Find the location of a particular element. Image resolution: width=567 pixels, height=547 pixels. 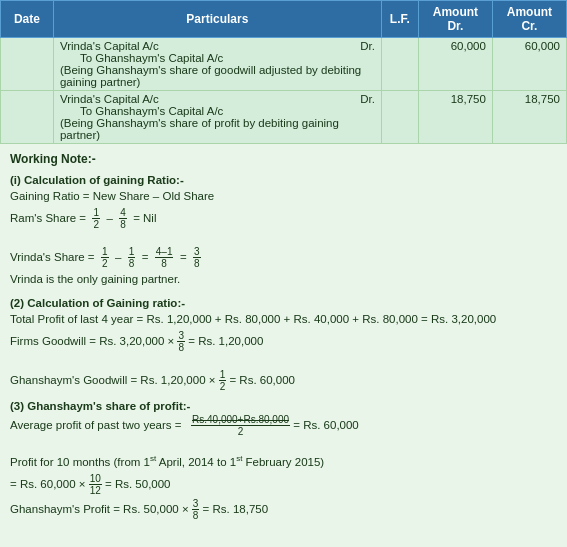

ram-frac2: 4 8 is located at coordinates (123, 218).